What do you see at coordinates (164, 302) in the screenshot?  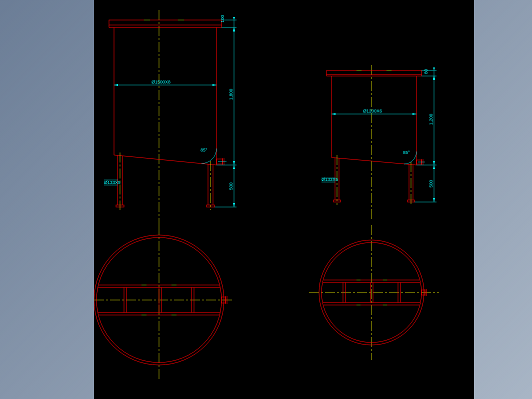 I see `tank1-plan` at bounding box center [164, 302].